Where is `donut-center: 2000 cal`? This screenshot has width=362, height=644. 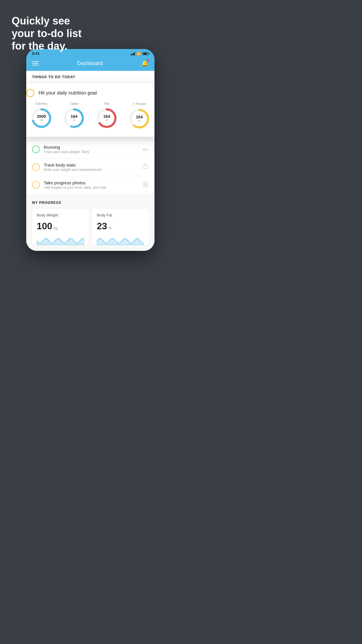 donut-center: 2000 cal is located at coordinates (41, 118).